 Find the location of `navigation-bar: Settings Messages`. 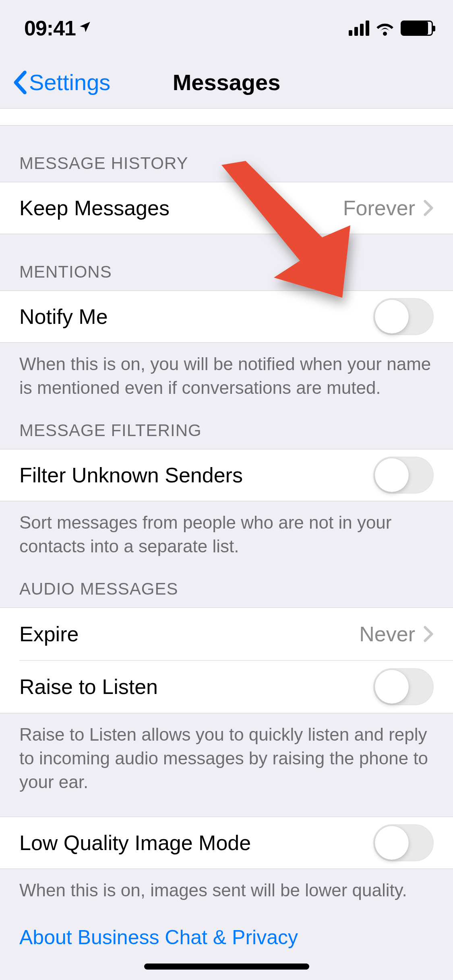

navigation-bar: Settings Messages is located at coordinates (226, 82).